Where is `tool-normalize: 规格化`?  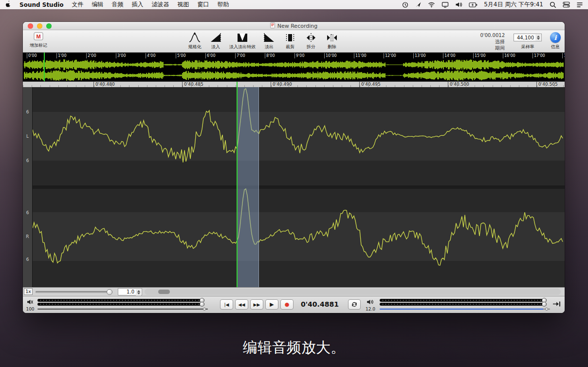
tool-normalize: 规格化 is located at coordinates (195, 41).